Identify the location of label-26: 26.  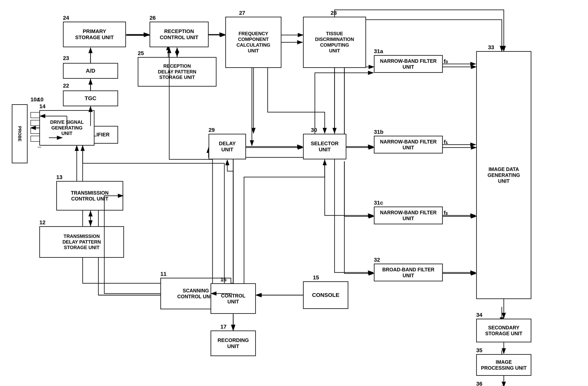
(153, 18).